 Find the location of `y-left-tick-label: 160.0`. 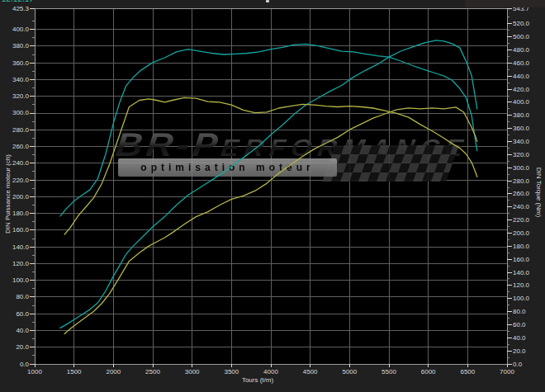

y-left-tick-label: 160.0 is located at coordinates (21, 229).